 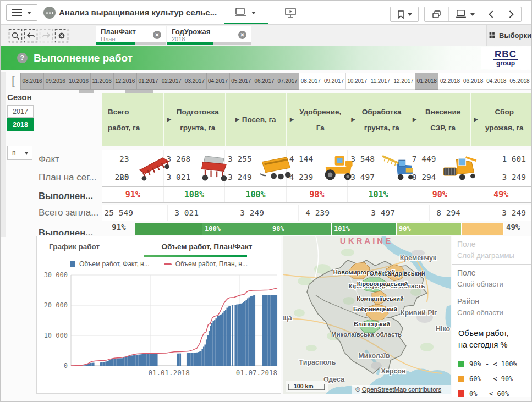 I want to click on column-header-5: ▶Обработка грунта, га, so click(x=379, y=120).